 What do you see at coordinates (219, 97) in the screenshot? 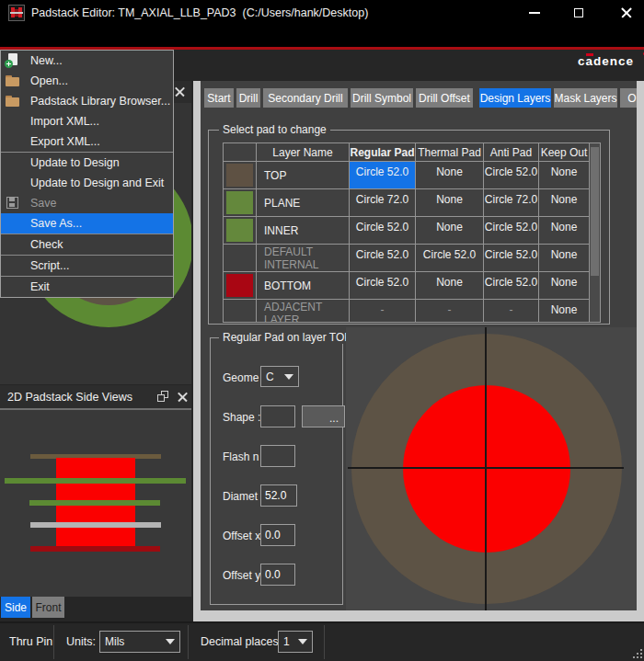
I see `tab-start: Start` at bounding box center [219, 97].